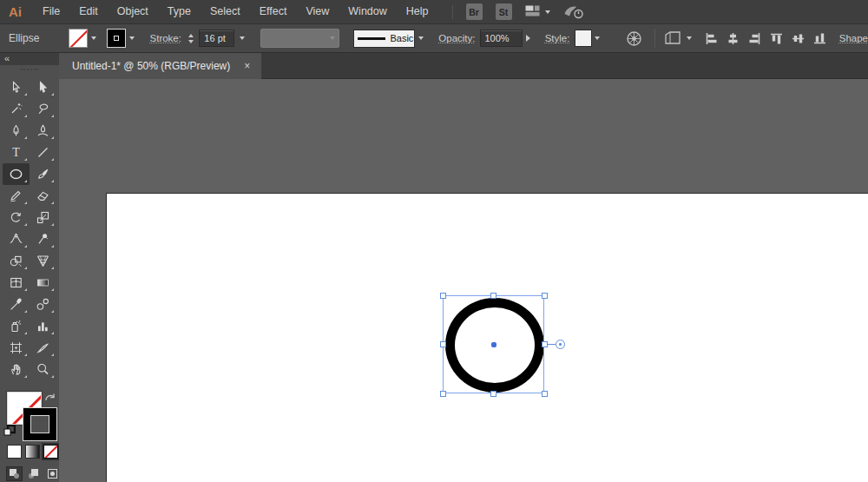 The image size is (868, 482). Describe the element at coordinates (16, 196) in the screenshot. I see `tool-shaper` at that location.